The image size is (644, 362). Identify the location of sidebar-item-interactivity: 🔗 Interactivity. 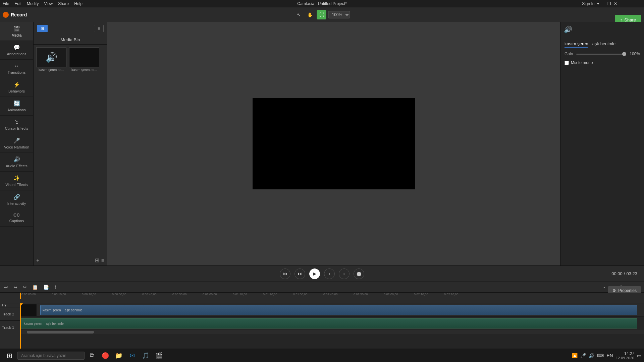
(17, 200).